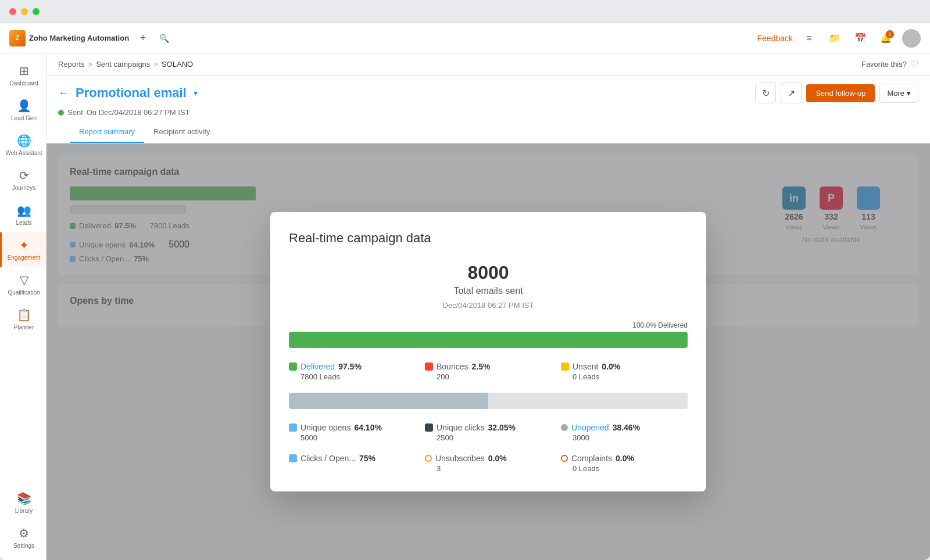  What do you see at coordinates (367, 428) in the screenshot?
I see `unique-opens-stat-pct: 64.10%` at bounding box center [367, 428].